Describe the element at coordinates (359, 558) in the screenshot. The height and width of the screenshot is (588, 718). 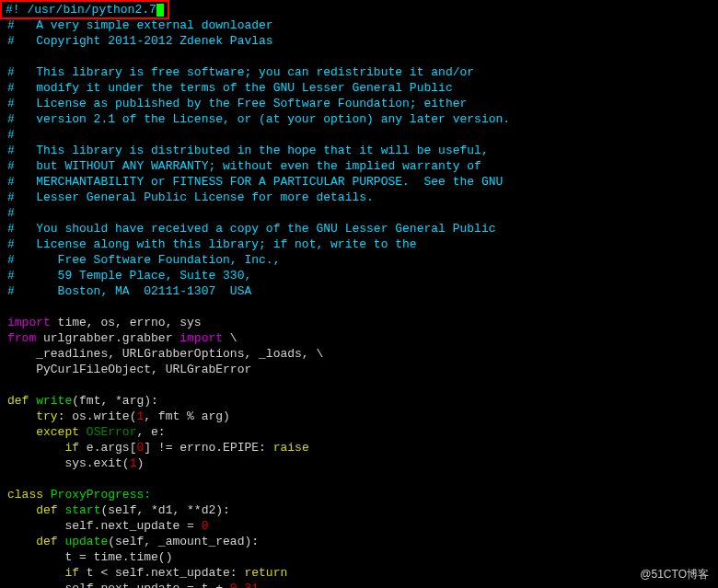
I see `t-time: t = time.time()` at that location.